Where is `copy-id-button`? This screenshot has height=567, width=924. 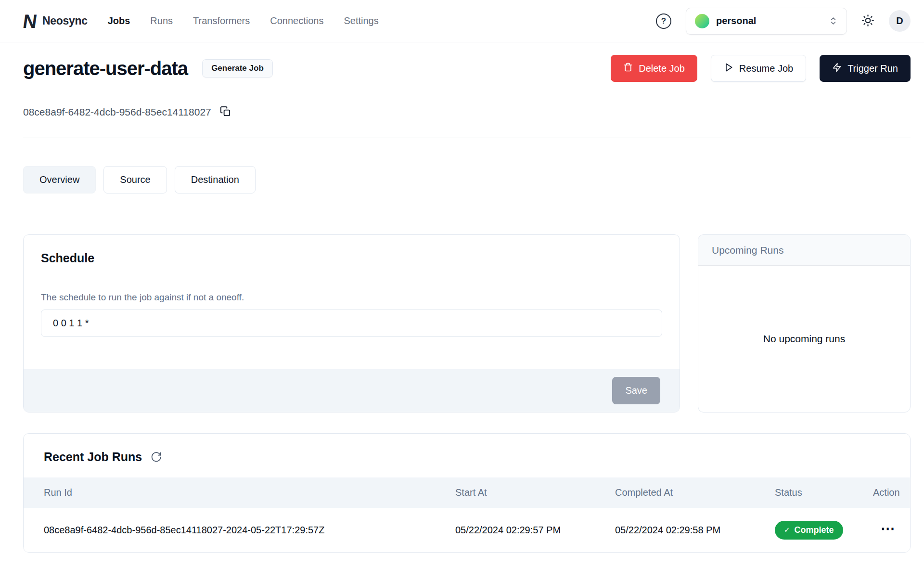 copy-id-button is located at coordinates (225, 112).